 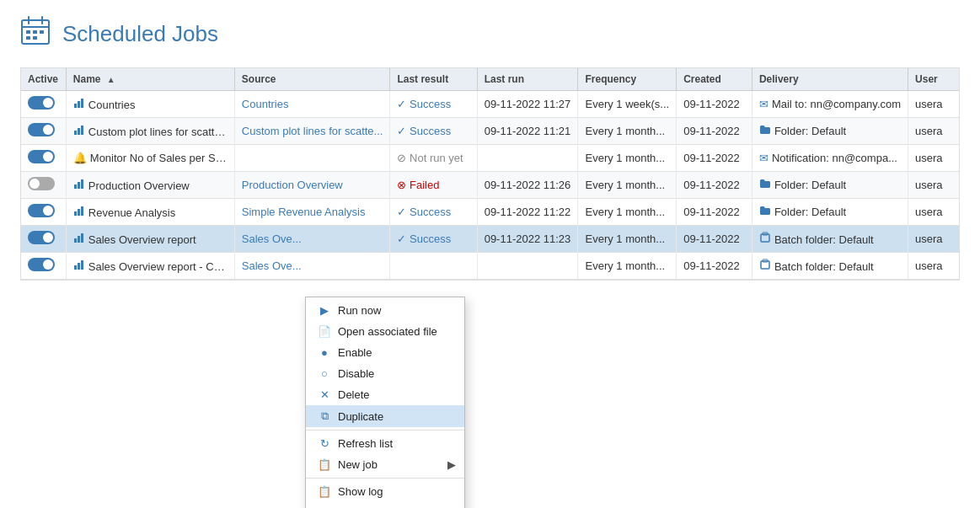 I want to click on col-header-user: User, so click(x=934, y=79).